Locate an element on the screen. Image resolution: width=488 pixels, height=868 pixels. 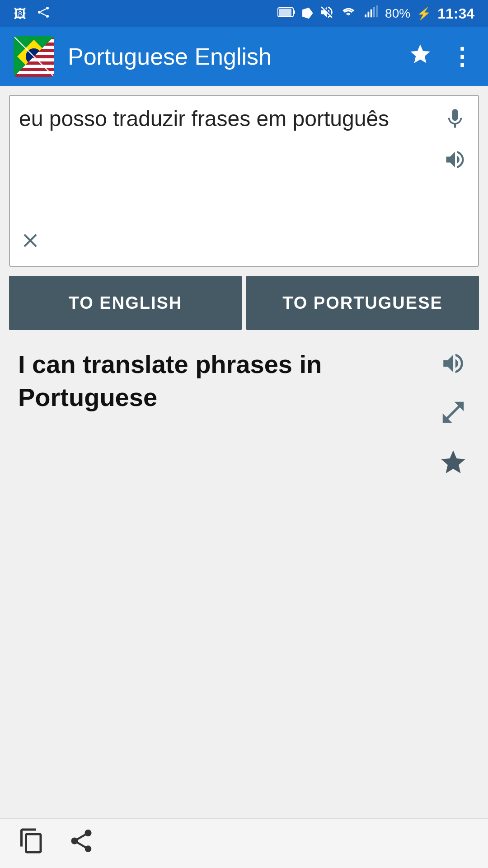
bluetooth-icon: ⭓ is located at coordinates (307, 14).